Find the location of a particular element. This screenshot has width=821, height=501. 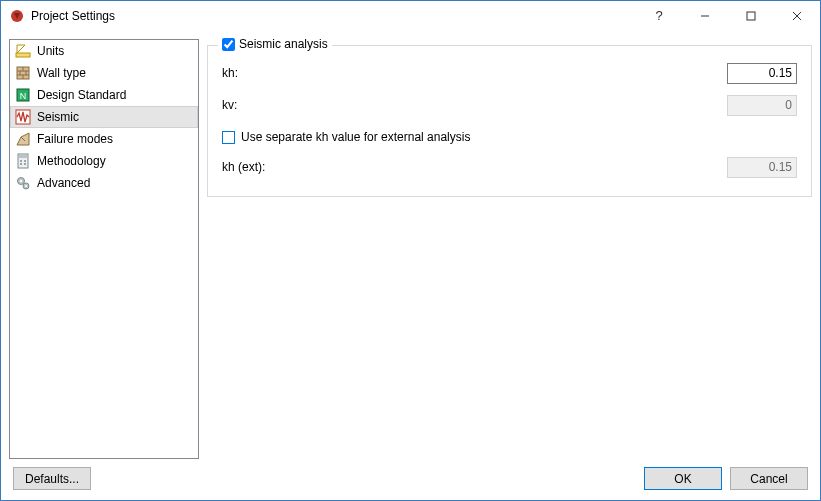

sidebar-item-wall-type: Wall type is located at coordinates (104, 73).